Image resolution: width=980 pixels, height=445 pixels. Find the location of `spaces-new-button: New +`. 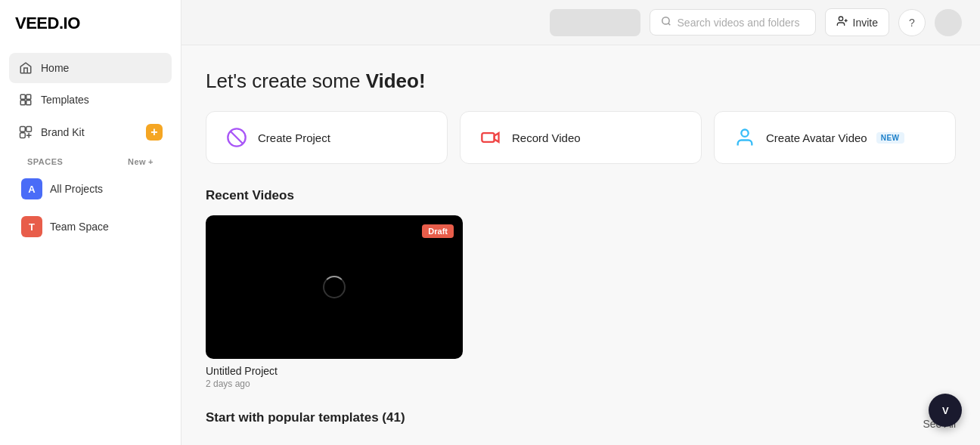

spaces-new-button: New + is located at coordinates (141, 162).